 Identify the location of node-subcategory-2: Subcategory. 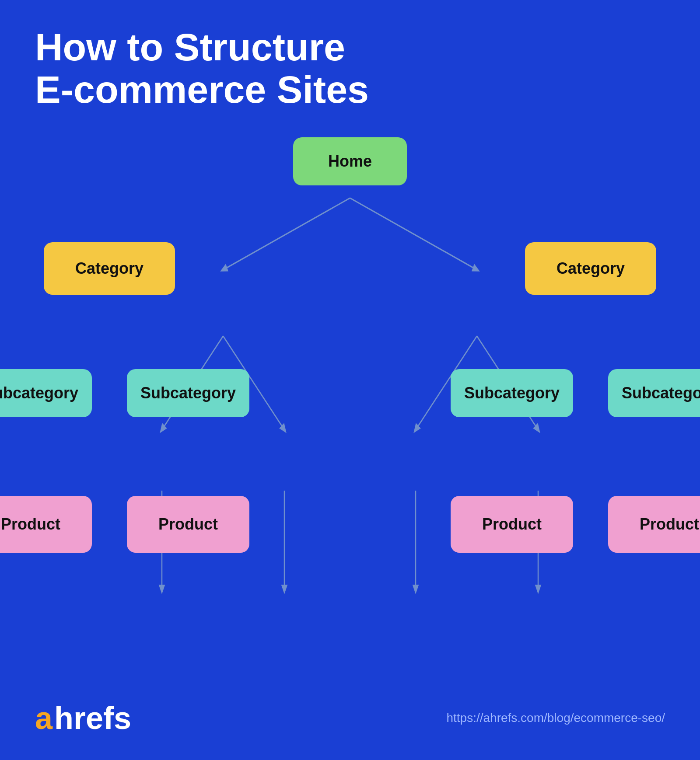
(188, 393).